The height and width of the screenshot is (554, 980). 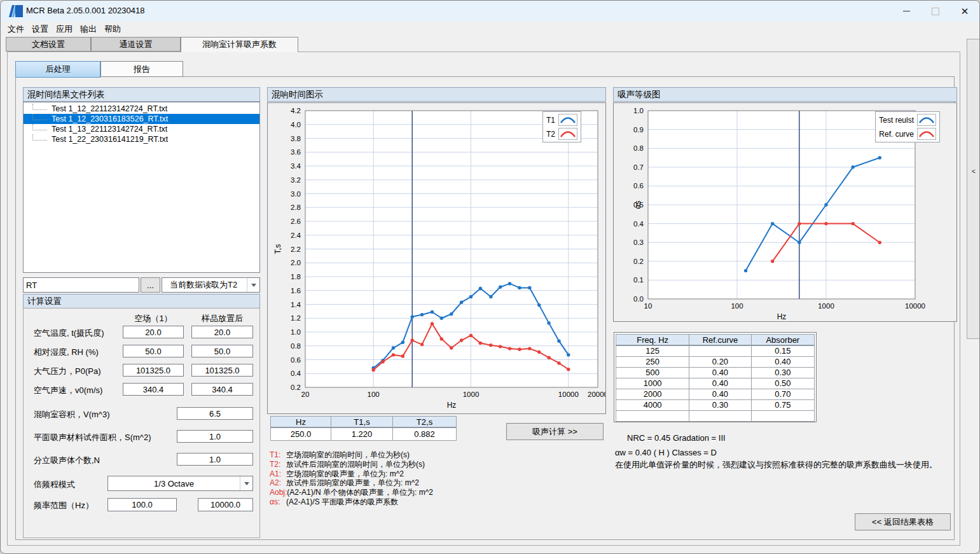 What do you see at coordinates (215, 413) in the screenshot?
I see `room-volume-field` at bounding box center [215, 413].